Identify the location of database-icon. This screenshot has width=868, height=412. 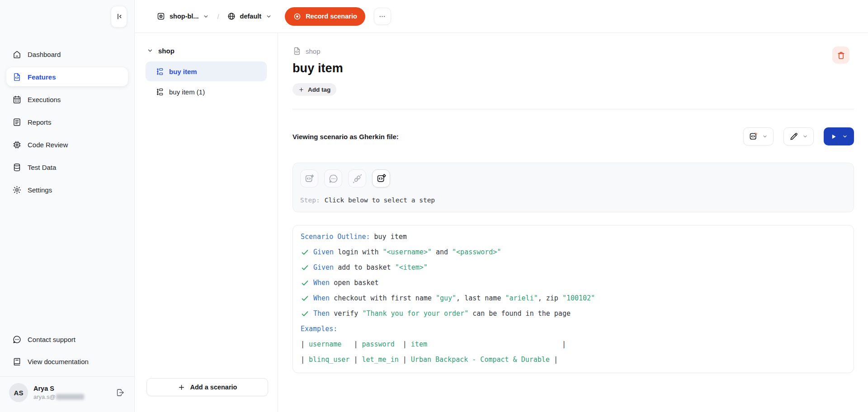
(17, 167).